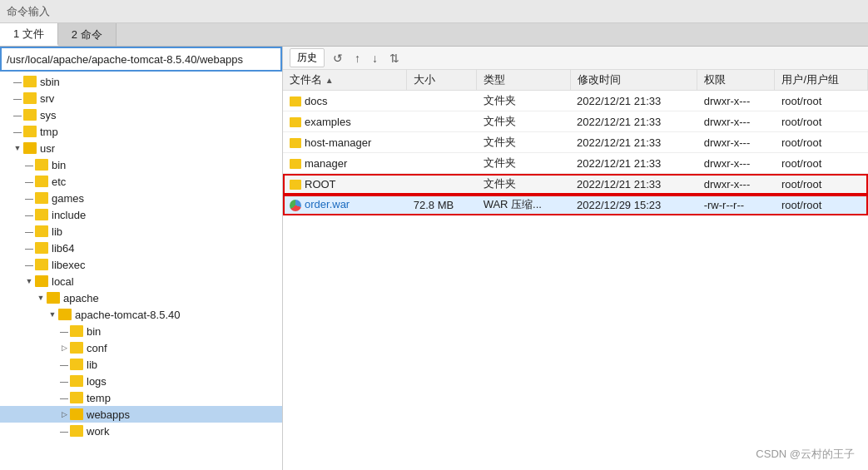 The height and width of the screenshot is (470, 868). Describe the element at coordinates (736, 80) in the screenshot. I see `col-header-perm: 权限` at that location.